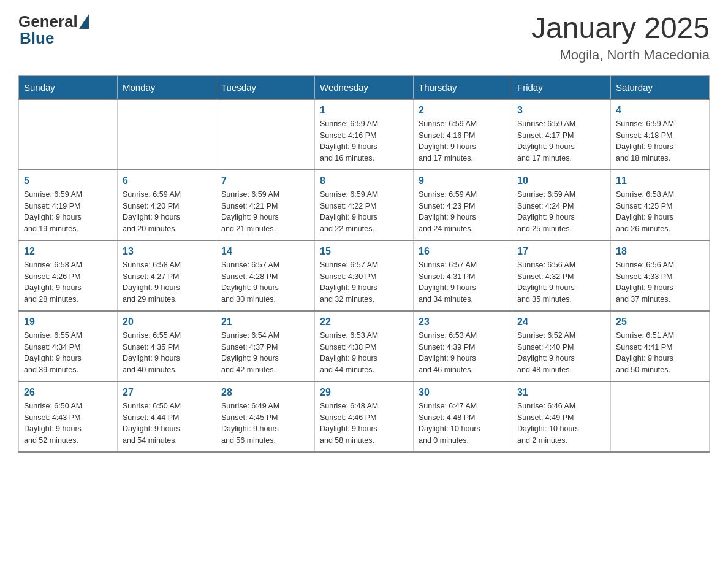 This screenshot has height=563, width=728. What do you see at coordinates (561, 87) in the screenshot?
I see `calendar-header-friday: Friday` at bounding box center [561, 87].